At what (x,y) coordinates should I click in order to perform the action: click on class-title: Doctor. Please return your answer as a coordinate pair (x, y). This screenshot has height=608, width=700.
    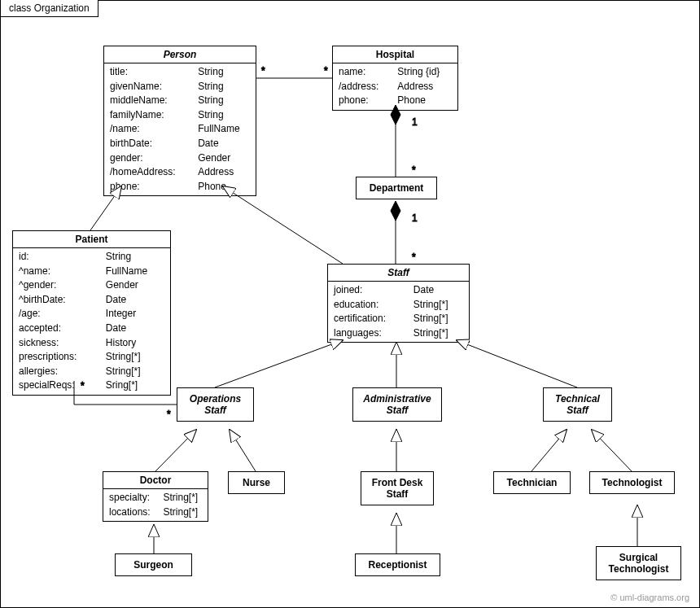
    Looking at the image, I should click on (155, 480).